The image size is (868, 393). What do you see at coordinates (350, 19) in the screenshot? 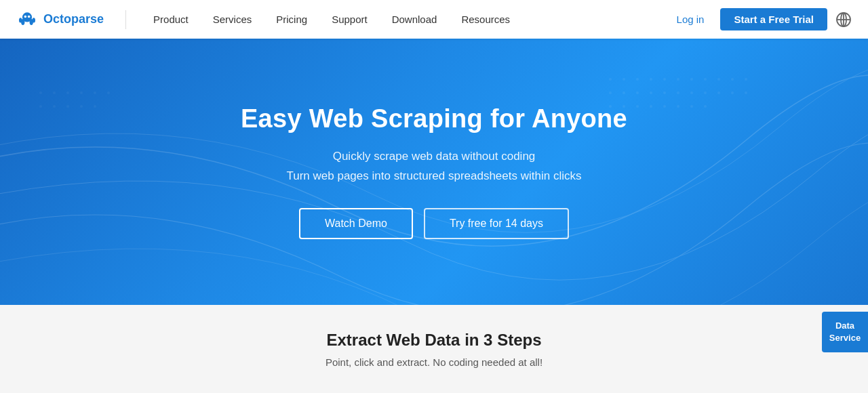
I see `nav-support: Support` at bounding box center [350, 19].